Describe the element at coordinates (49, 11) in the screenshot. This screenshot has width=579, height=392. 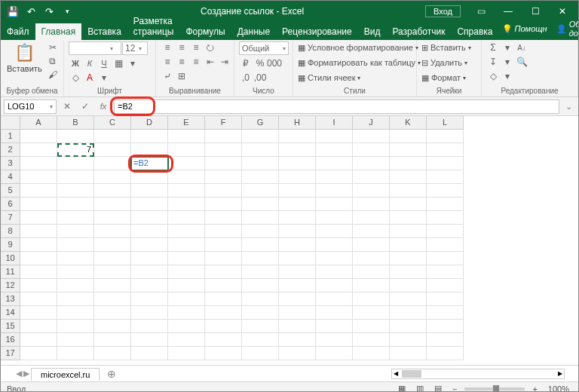
I see `redo-icon: ↷` at that location.